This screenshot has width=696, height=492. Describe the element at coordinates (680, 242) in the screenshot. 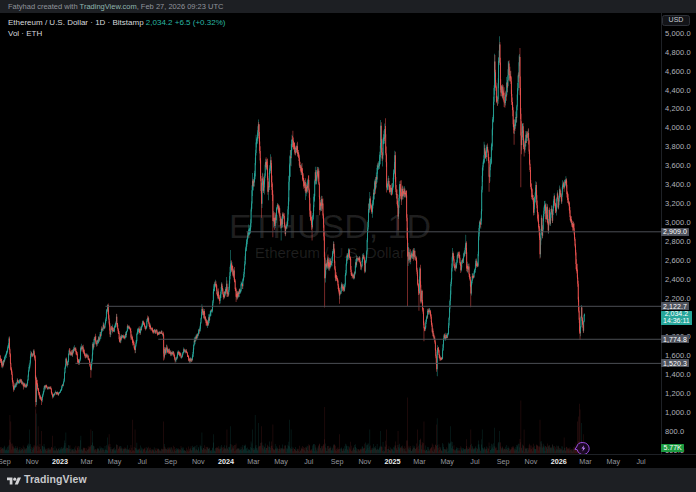

I see `price-tick-label: 2,800.0` at that location.